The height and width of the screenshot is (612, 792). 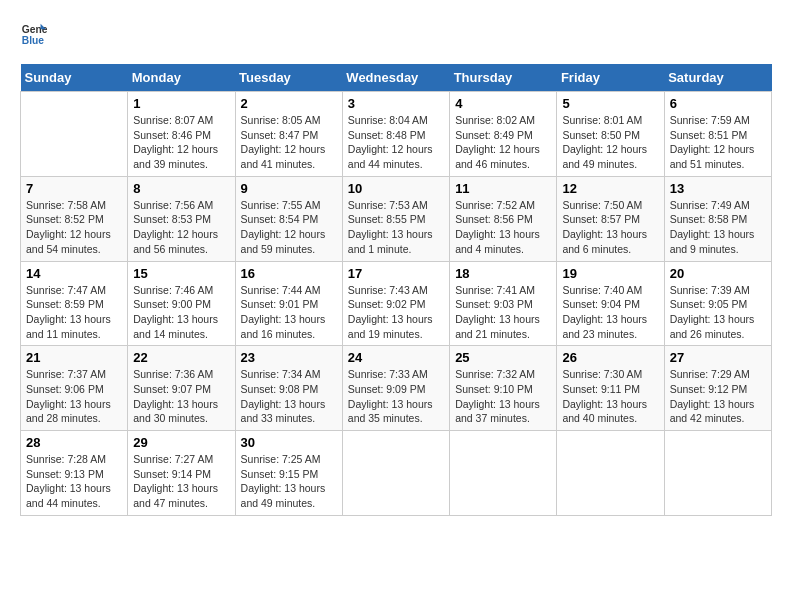 What do you see at coordinates (498, 142) in the screenshot?
I see `day-info: Sunrise: 8:02 AMSunset: 8:49 PMDaylight:…` at bounding box center [498, 142].